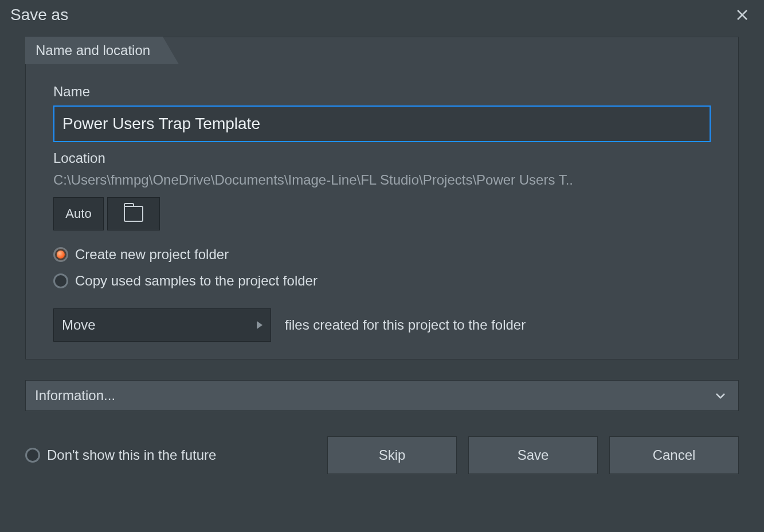 The image size is (764, 532). Describe the element at coordinates (120, 455) in the screenshot. I see `dont-show-option: Don't show this in the future` at that location.